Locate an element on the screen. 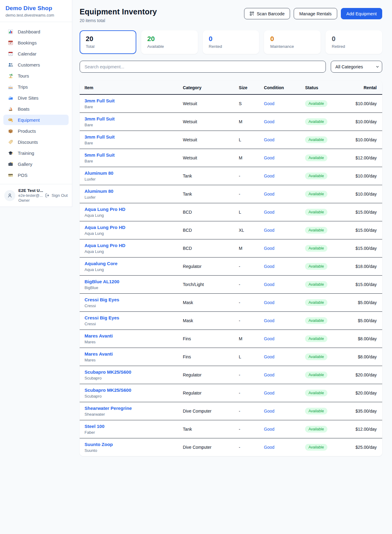 This screenshot has width=392, height=534. item-name-link: 5mm Full Suit is located at coordinates (100, 155).